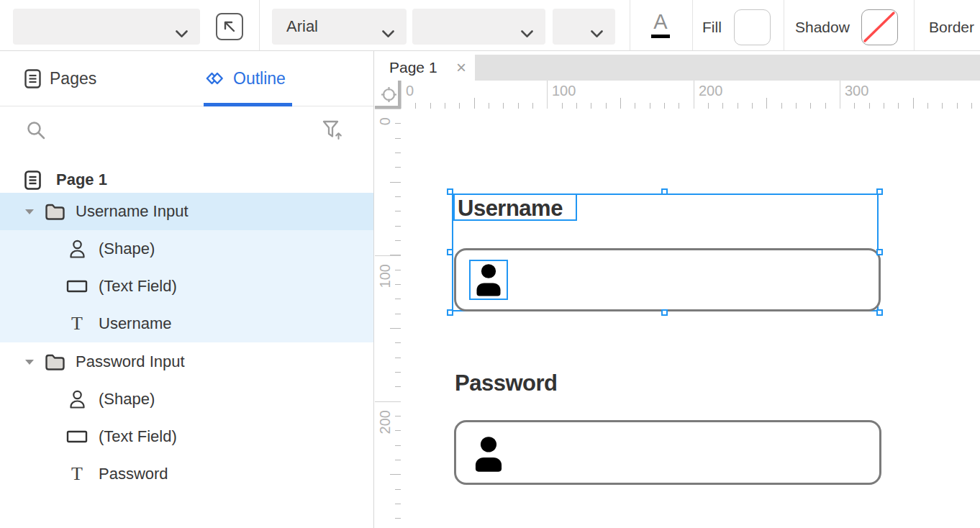  I want to click on border-label: Border, so click(951, 27).